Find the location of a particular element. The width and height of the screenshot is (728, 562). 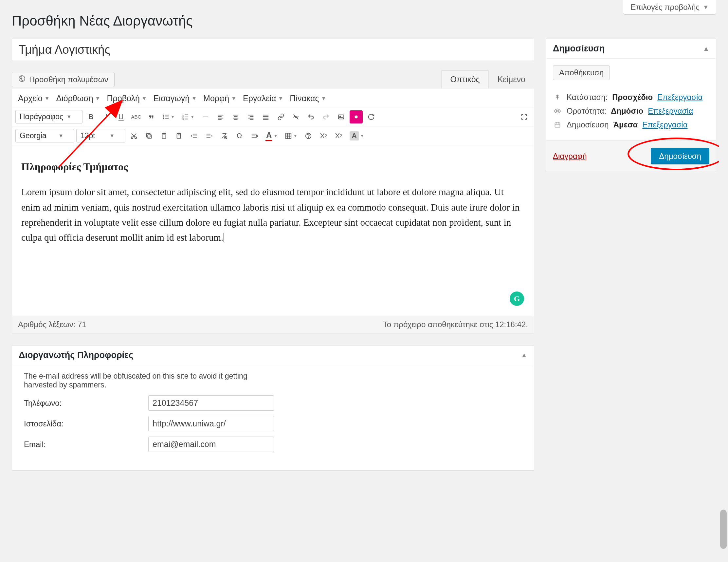

fullscreen-button is located at coordinates (524, 117).